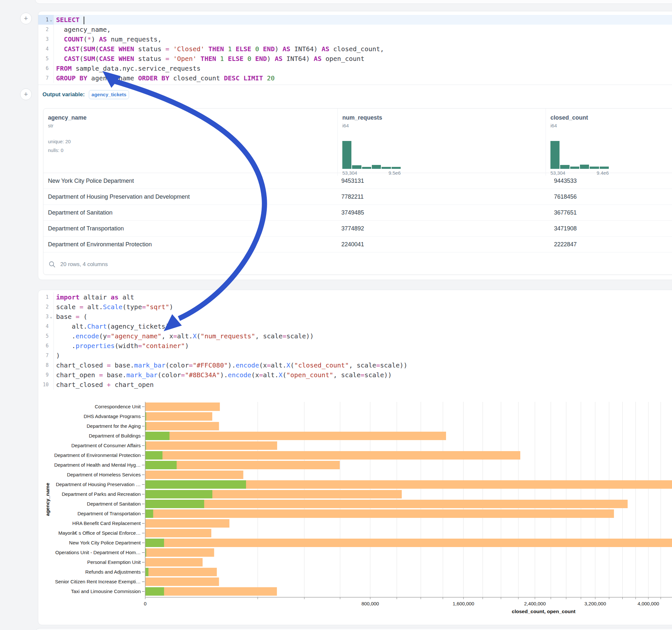 The width and height of the screenshot is (672, 630). What do you see at coordinates (26, 18) in the screenshot?
I see `add-cell-button-top: +` at bounding box center [26, 18].